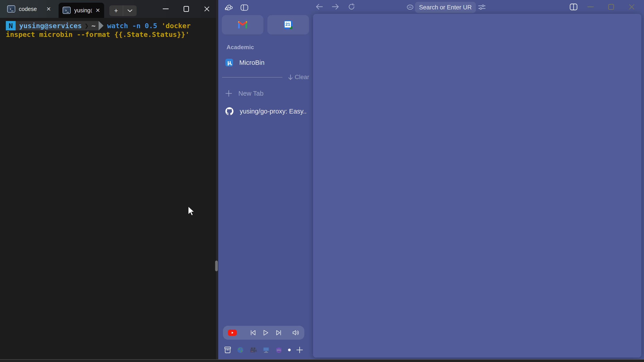  What do you see at coordinates (302, 77) in the screenshot?
I see `clear-label: Clear` at bounding box center [302, 77].